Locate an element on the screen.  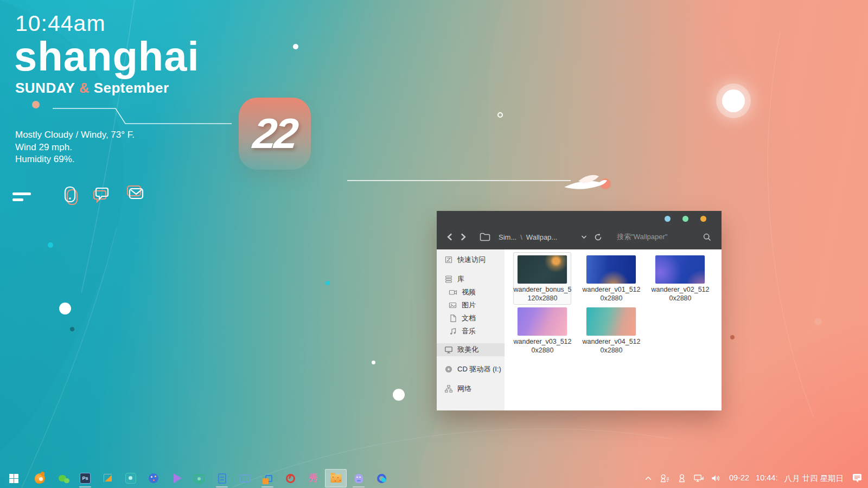
back-button is located at coordinates (449, 237).